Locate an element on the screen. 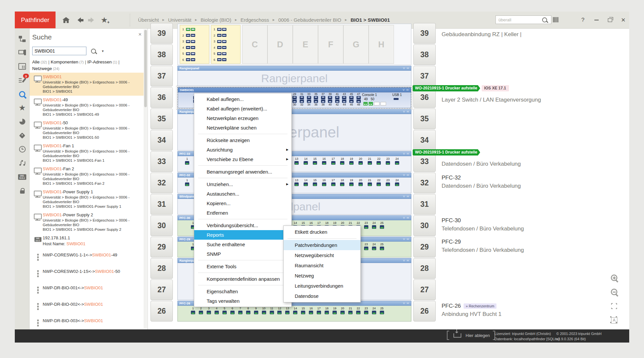 Image resolution: width=644 pixels, height=358 pixels. label-select-button: A is located at coordinates (614, 320).